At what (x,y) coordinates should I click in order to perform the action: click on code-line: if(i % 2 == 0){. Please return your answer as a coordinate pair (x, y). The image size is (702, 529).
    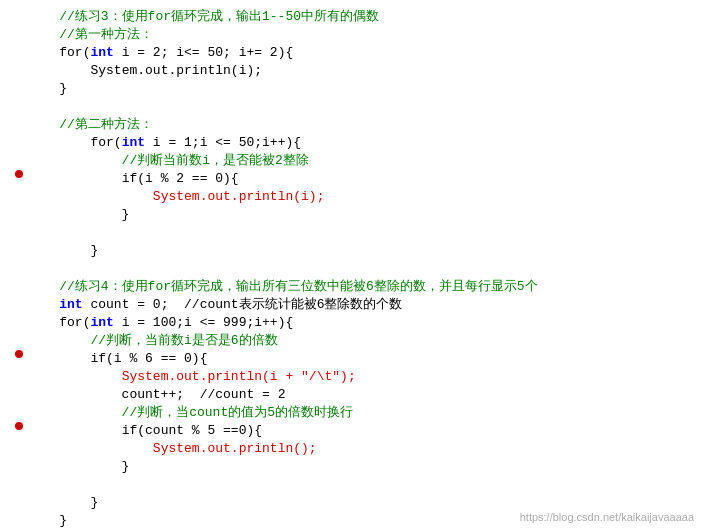
    Looking at the image, I should click on (351, 179).